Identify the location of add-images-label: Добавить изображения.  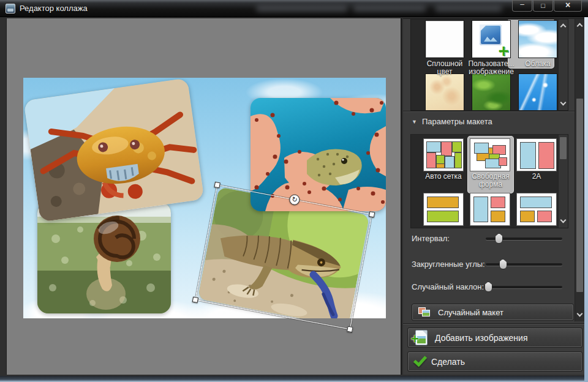
(481, 338).